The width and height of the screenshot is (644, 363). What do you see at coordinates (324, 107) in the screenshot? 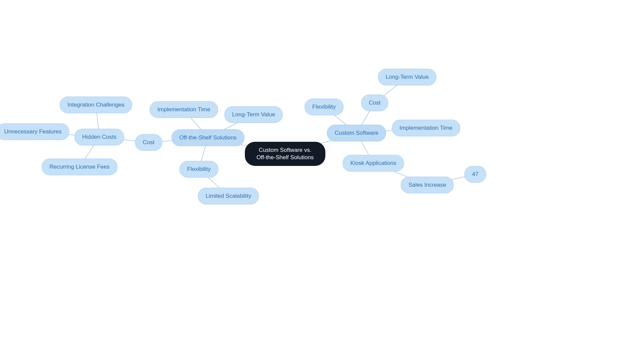
I see `node-cs_flex: Flexibility` at bounding box center [324, 107].